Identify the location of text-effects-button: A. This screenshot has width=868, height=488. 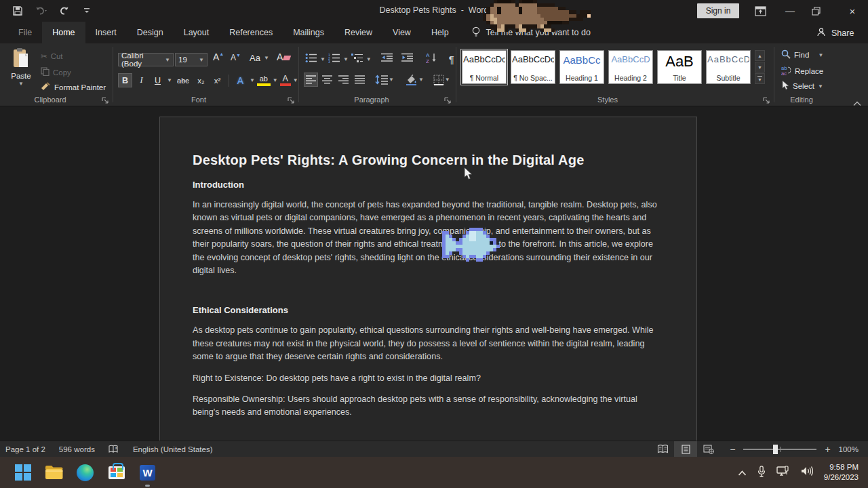
(240, 80).